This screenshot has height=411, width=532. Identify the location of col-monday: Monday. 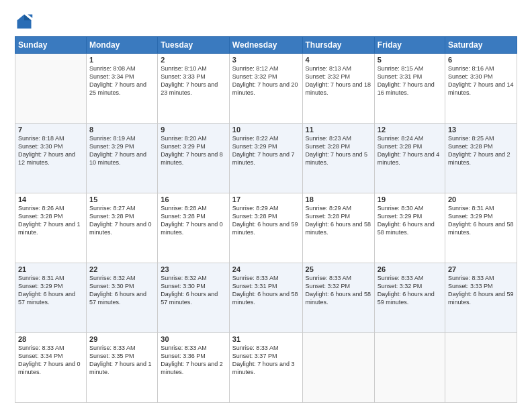
(122, 46).